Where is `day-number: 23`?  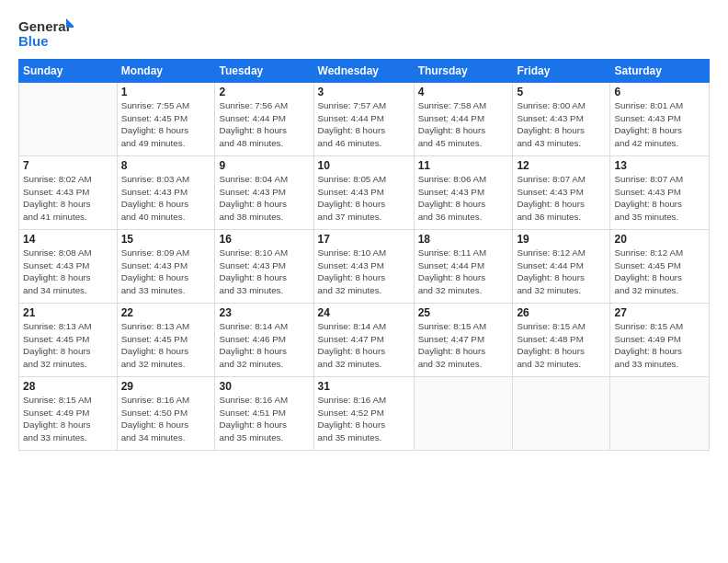 day-number: 23 is located at coordinates (264, 313).